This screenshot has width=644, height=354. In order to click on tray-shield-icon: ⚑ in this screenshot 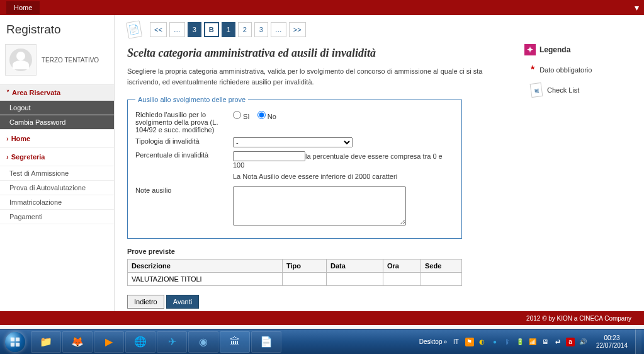, I will do `click(470, 342)`.